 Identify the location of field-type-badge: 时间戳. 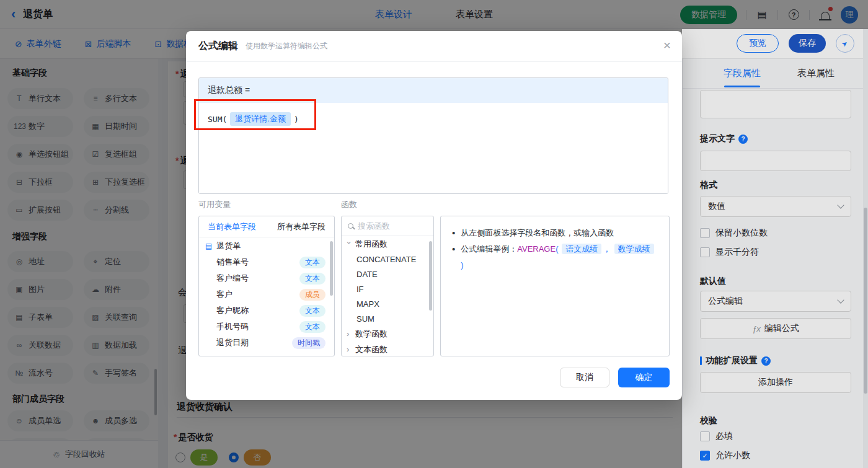
(309, 343).